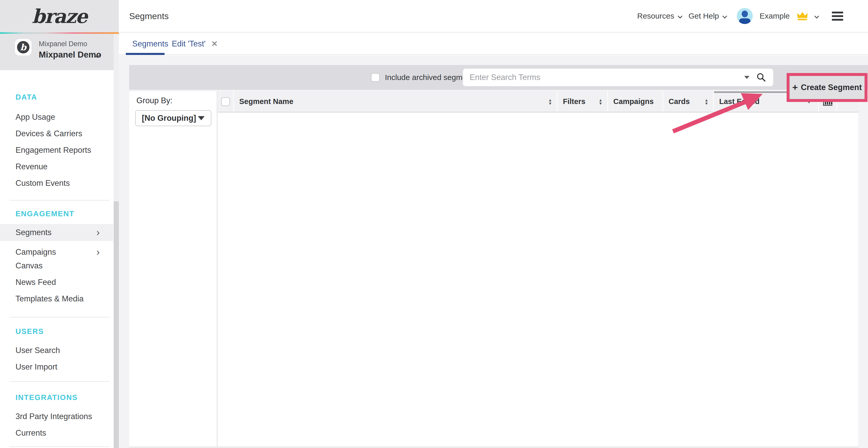 Image resolution: width=868 pixels, height=448 pixels. What do you see at coordinates (396, 102) in the screenshot?
I see `segment-name-header-cell: Segment Name ▲▼` at bounding box center [396, 102].